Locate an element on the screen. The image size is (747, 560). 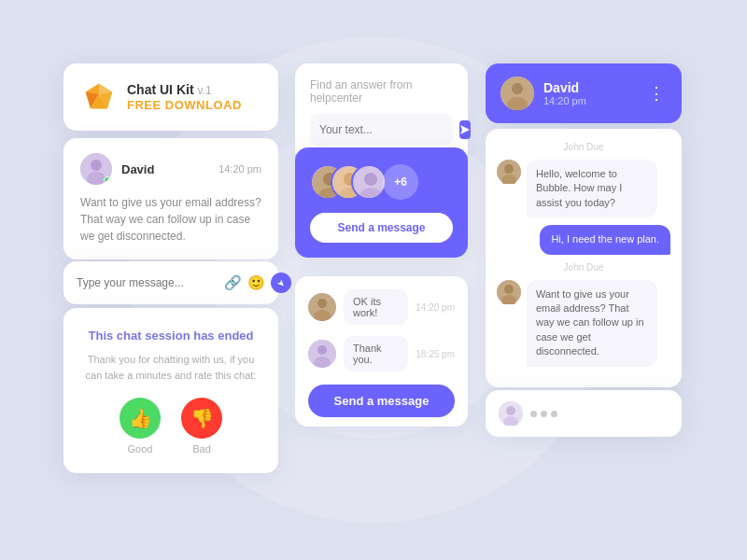
bad-label: Bad is located at coordinates (202, 449).